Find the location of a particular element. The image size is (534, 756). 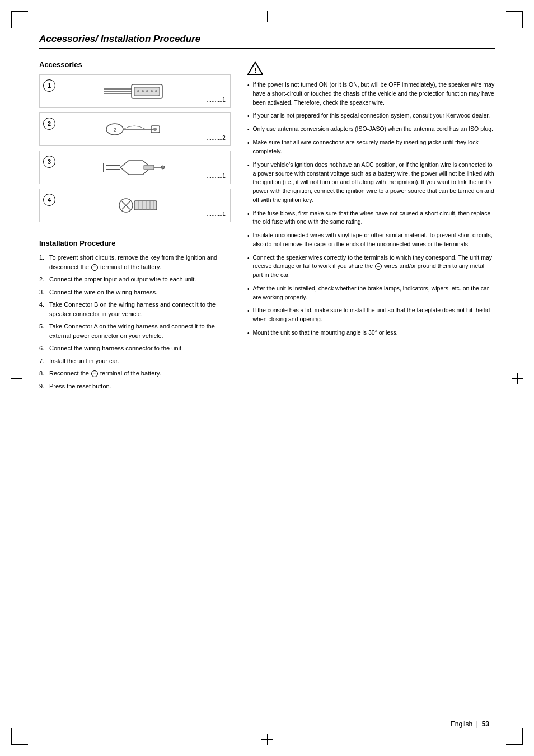

warning-bullet-9: • After the unit is installed, check whe… is located at coordinates (371, 293).